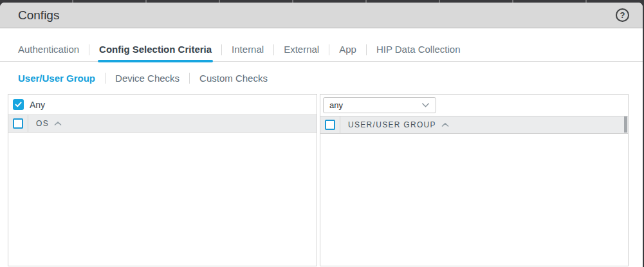 The height and width of the screenshot is (267, 644). What do you see at coordinates (322, 78) in the screenshot?
I see `sub-tab-bar: User/User Group Device Checks Custom Che…` at bounding box center [322, 78].